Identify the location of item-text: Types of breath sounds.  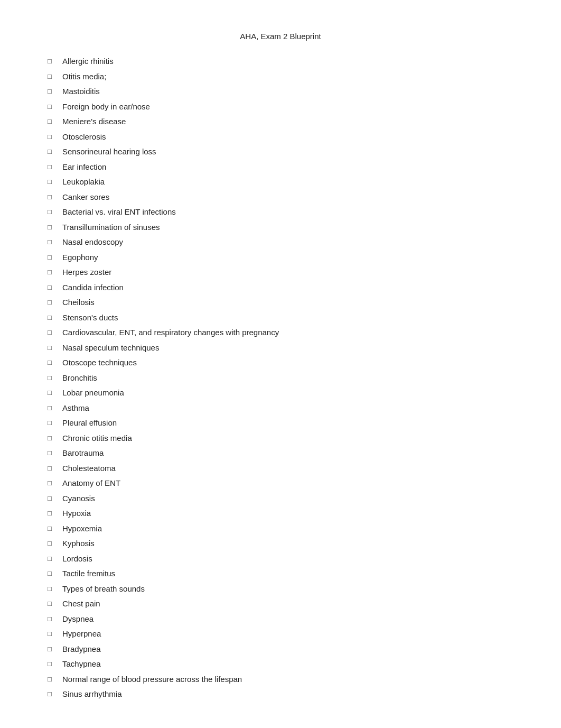
(104, 589).